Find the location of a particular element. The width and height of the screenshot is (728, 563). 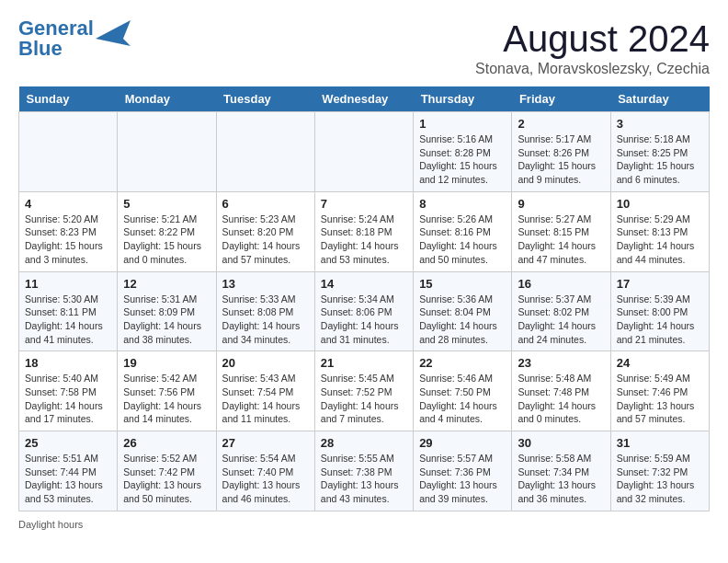

day-number: 18 is located at coordinates (68, 362).